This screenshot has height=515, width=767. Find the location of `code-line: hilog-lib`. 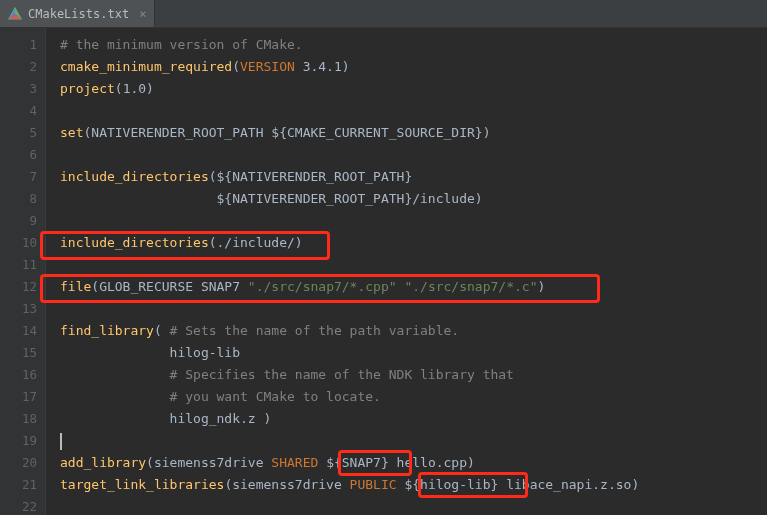

code-line: hilog-lib is located at coordinates (414, 353).